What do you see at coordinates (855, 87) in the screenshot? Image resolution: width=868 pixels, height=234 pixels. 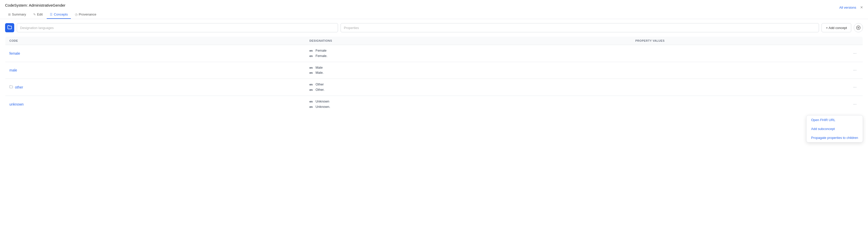 I see `more-button-other: ···` at bounding box center [855, 87].